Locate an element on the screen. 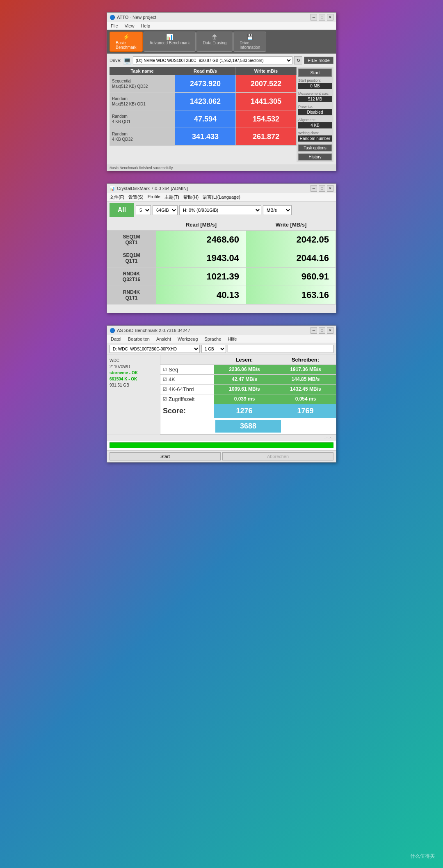 The image size is (443, 868). atto-title-bar: 🔵 ATTO - New project ─ □ ✕ is located at coordinates (222, 17).